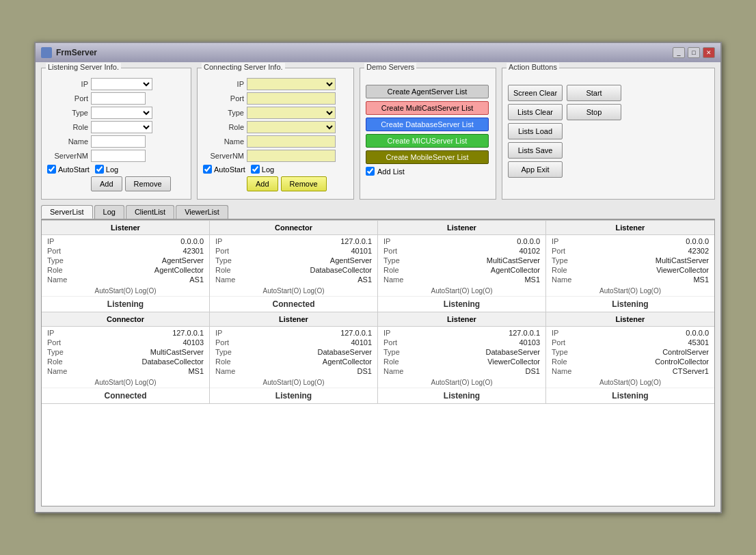  What do you see at coordinates (709, 53) in the screenshot?
I see `close-button: ✕` at bounding box center [709, 53].